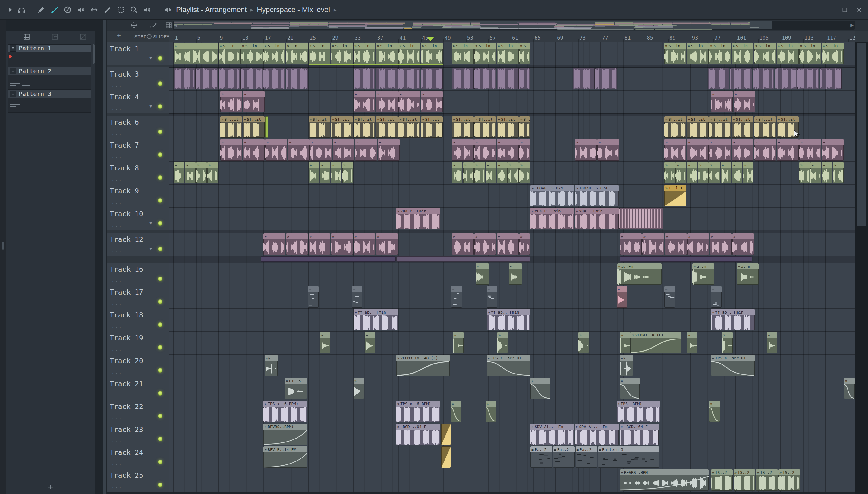 This screenshot has height=494, width=868. Describe the element at coordinates (126, 453) in the screenshot. I see `track-name: Track 24` at that location.